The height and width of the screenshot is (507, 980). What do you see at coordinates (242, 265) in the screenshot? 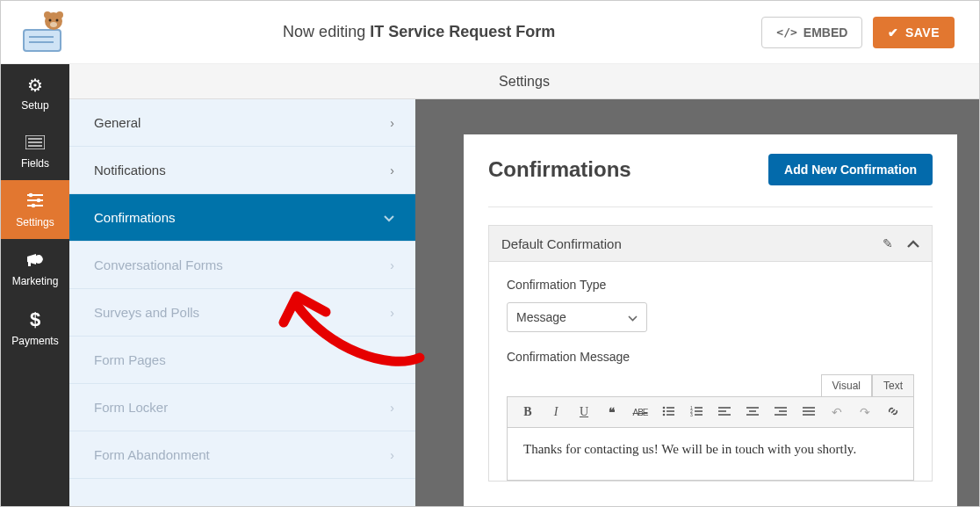
I see `sublist-conversational-forms: Conversational Forms ›` at bounding box center [242, 265].